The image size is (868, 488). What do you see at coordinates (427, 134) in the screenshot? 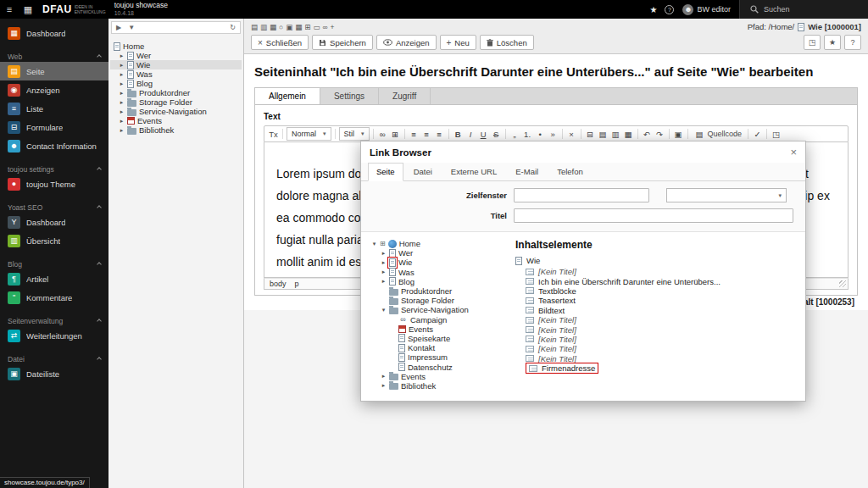
I see `align-center-icon: ≡` at bounding box center [427, 134].